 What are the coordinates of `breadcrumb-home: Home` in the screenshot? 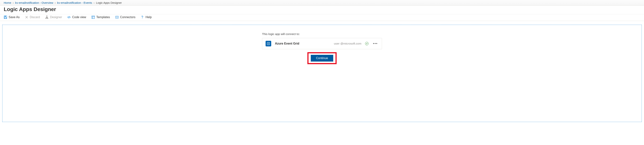 It's located at (8, 2).